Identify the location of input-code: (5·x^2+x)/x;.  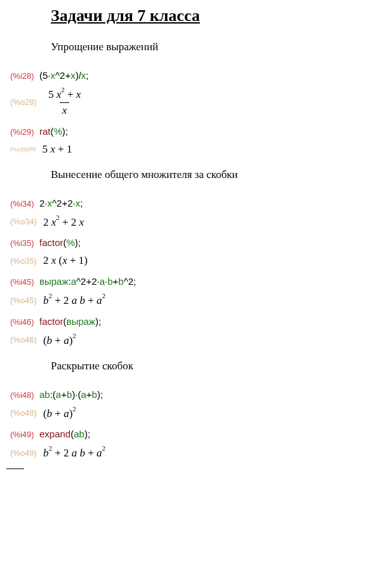
(64, 75).